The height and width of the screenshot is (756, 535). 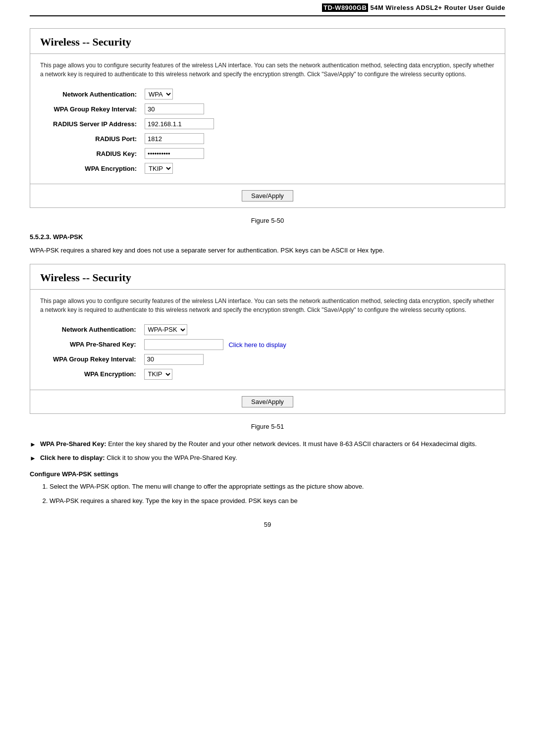 What do you see at coordinates (277, 487) in the screenshot?
I see `list-item: Select the WPA-PSK option. The menu will…` at bounding box center [277, 487].